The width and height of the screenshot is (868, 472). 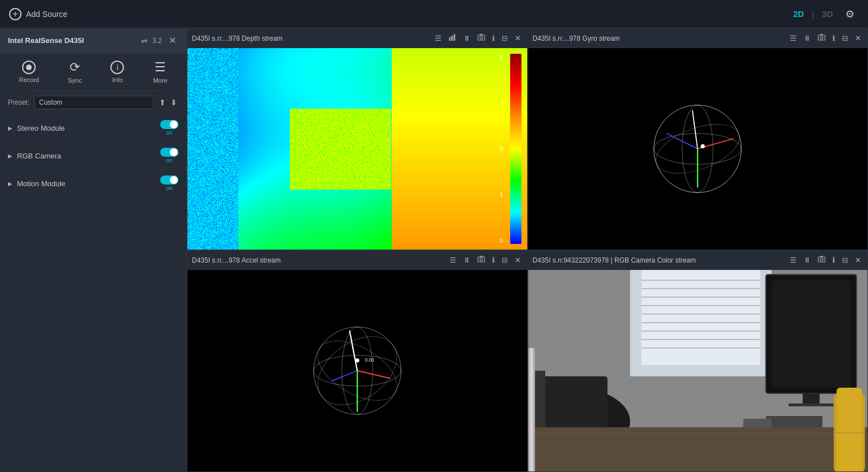 I want to click on depth-colorbar-gradient, so click(x=516, y=149).